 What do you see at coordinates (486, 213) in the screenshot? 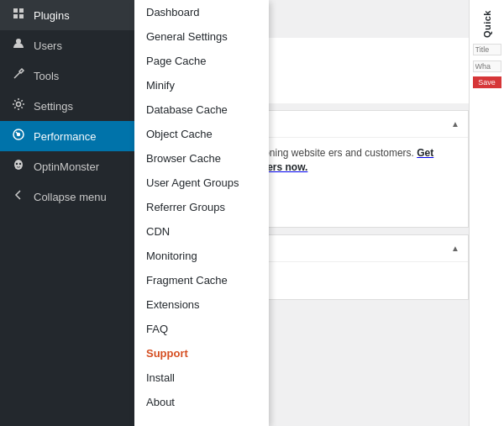
I see `quick-draft-panel: Quick Save` at bounding box center [486, 213].